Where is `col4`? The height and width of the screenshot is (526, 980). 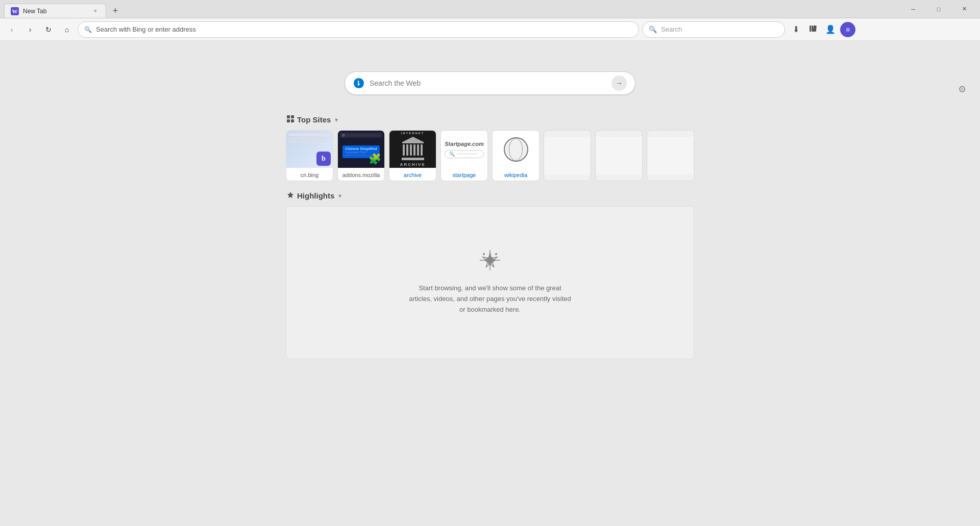 col4 is located at coordinates (414, 150).